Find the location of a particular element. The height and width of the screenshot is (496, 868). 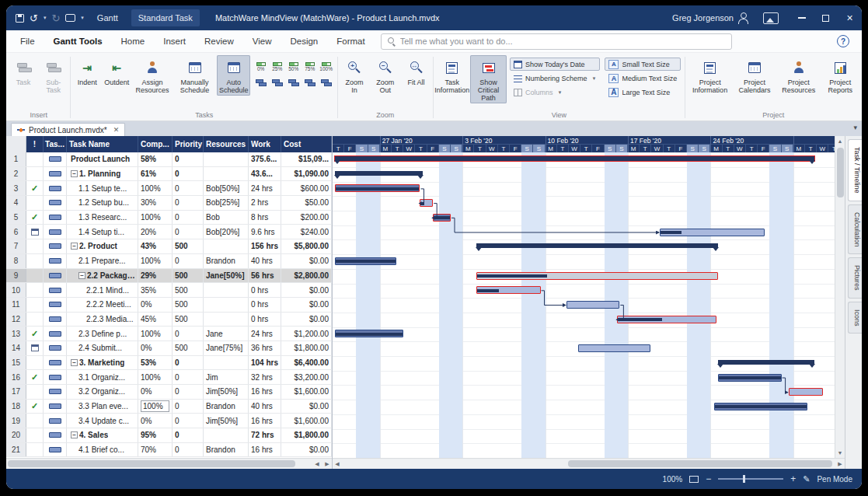

completion-cell: 100% is located at coordinates (155, 261).